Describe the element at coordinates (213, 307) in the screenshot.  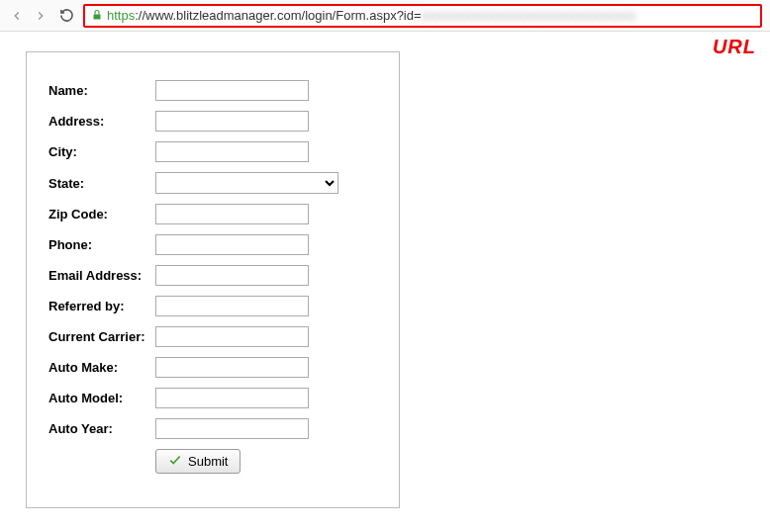
I see `form-row-referred: Referred by:` at that location.